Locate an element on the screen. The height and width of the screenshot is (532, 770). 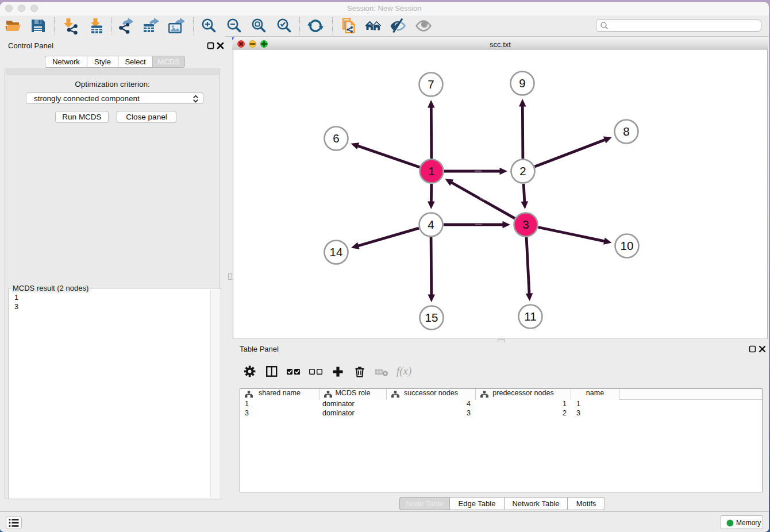
svg-text: 4 is located at coordinates (431, 224).